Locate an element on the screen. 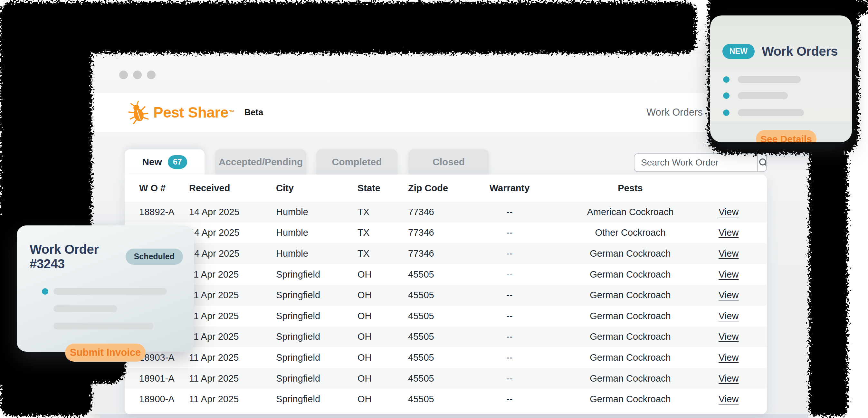  table-row: 18892-A14 Apr 2025HumbleTX77346--America… is located at coordinates (446, 212).